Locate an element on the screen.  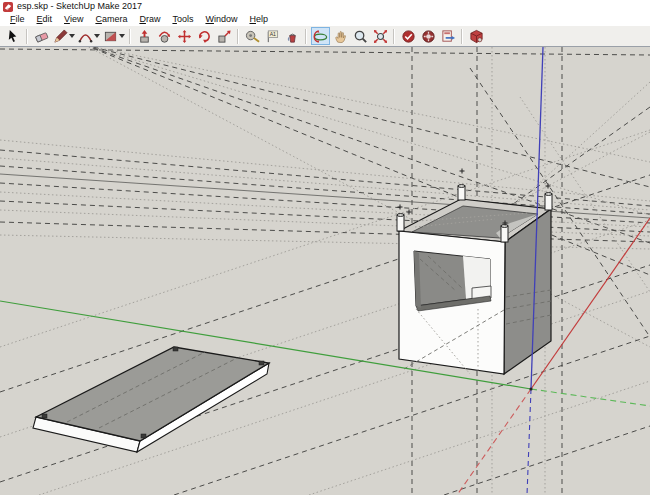
slab-model is located at coordinates (151, 400).